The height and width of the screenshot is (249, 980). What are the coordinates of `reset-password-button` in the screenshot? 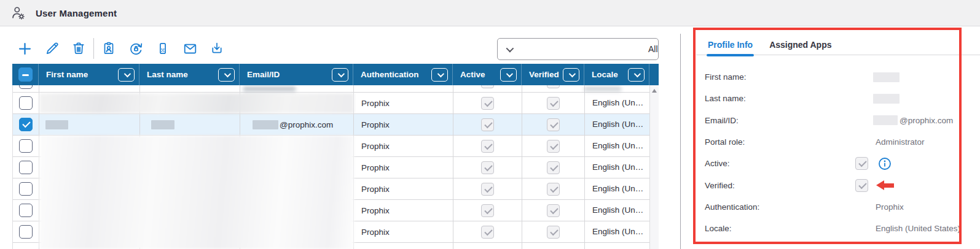 It's located at (136, 48).